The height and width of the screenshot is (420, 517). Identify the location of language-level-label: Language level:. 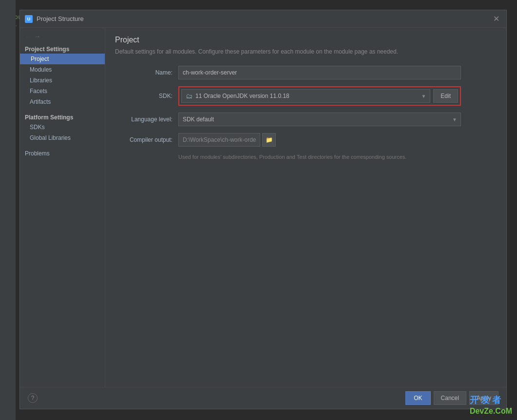
(147, 119).